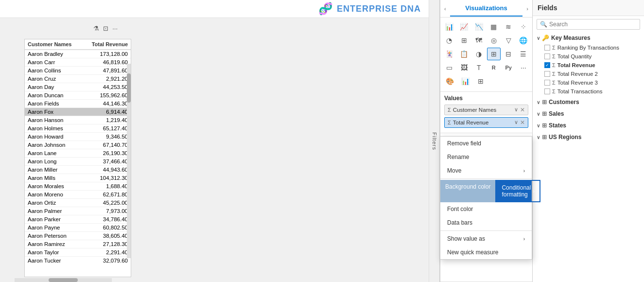 Image resolution: width=644 pixels, height=282 pixels. I want to click on viz-area-chart: 📉, so click(479, 27).